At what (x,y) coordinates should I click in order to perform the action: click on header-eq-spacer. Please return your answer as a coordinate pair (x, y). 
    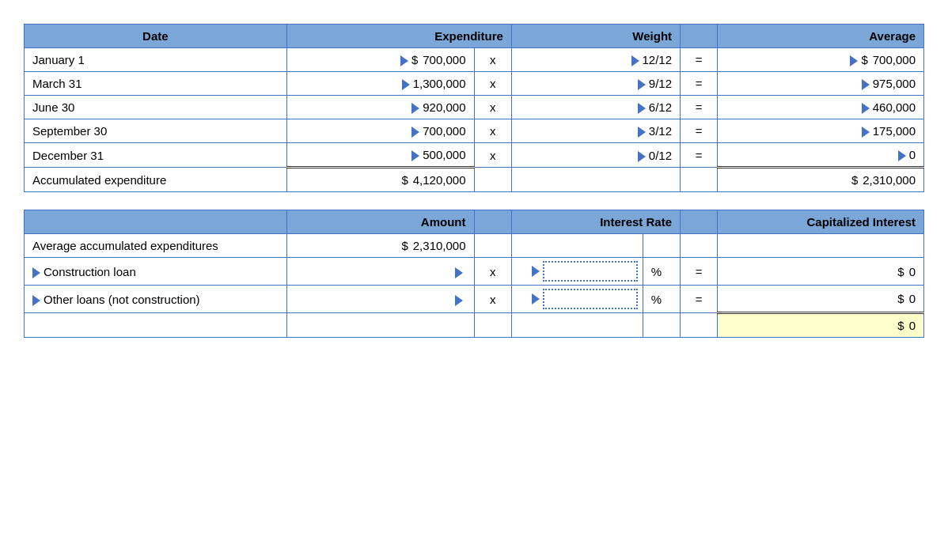
    Looking at the image, I should click on (700, 36).